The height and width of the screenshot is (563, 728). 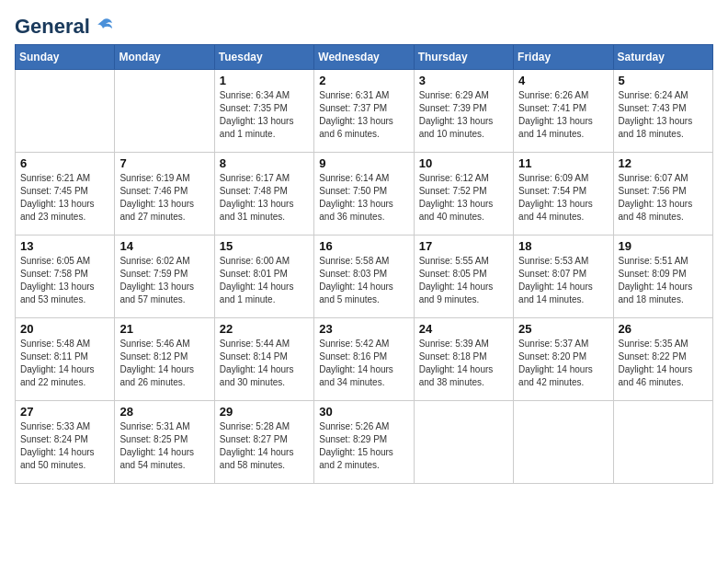 What do you see at coordinates (563, 81) in the screenshot?
I see `day-number: 4` at bounding box center [563, 81].